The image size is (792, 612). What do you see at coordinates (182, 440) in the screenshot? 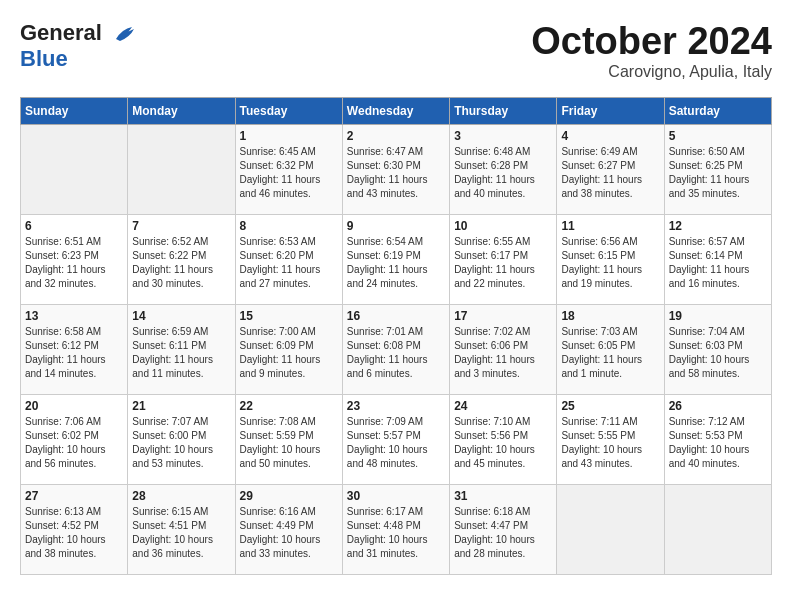
I see `calendar-day-cell: 21Sunrise: 7:07 AM Sunset: 6:00 PM Dayli…` at bounding box center [182, 440].